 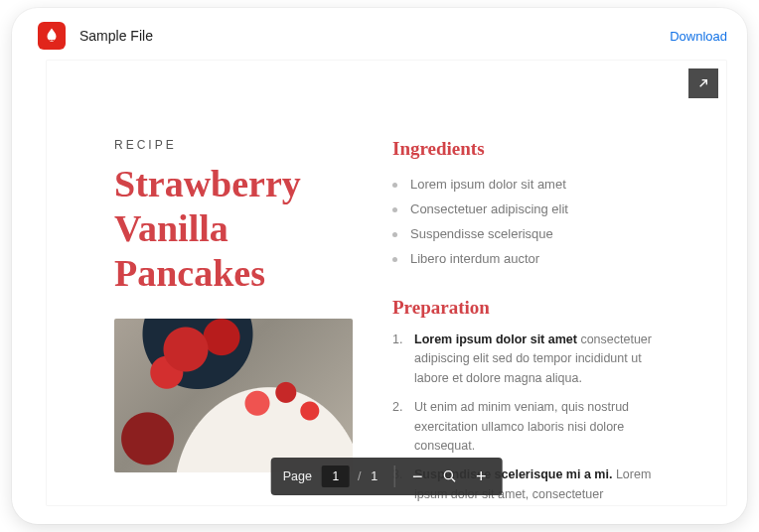 I want to click on list-item: Consectetuer adipiscing elit, so click(x=534, y=208).